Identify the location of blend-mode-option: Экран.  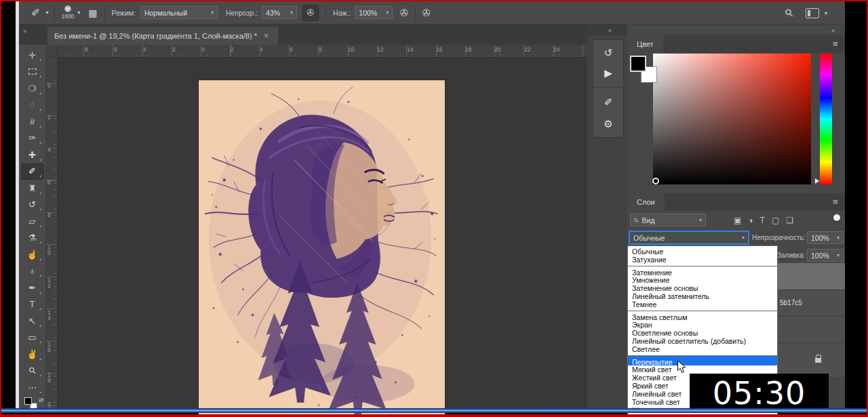
(703, 325).